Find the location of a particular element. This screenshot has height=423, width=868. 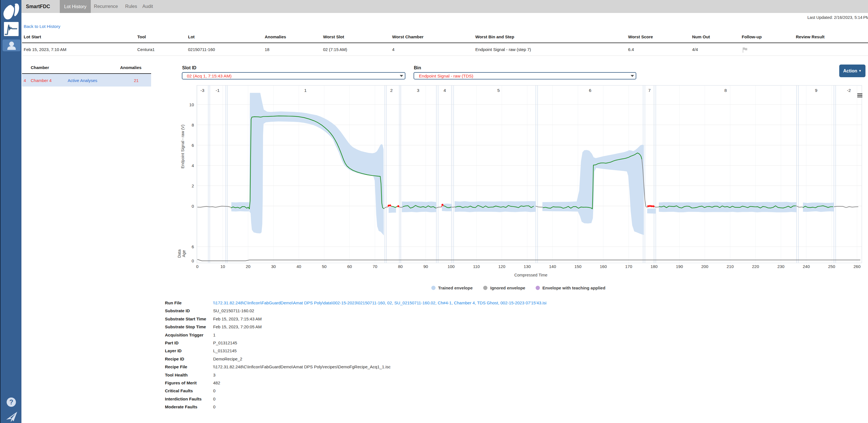

svg-text: 60 is located at coordinates (350, 266).